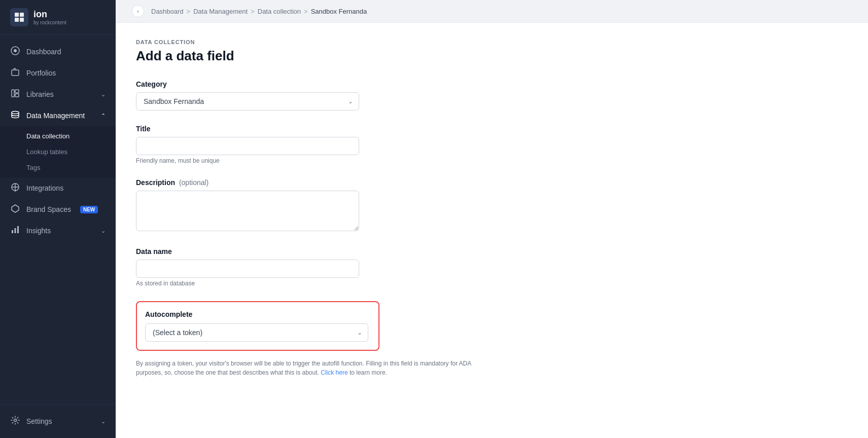 This screenshot has height=438, width=868. I want to click on brand-name: ion, so click(50, 14).